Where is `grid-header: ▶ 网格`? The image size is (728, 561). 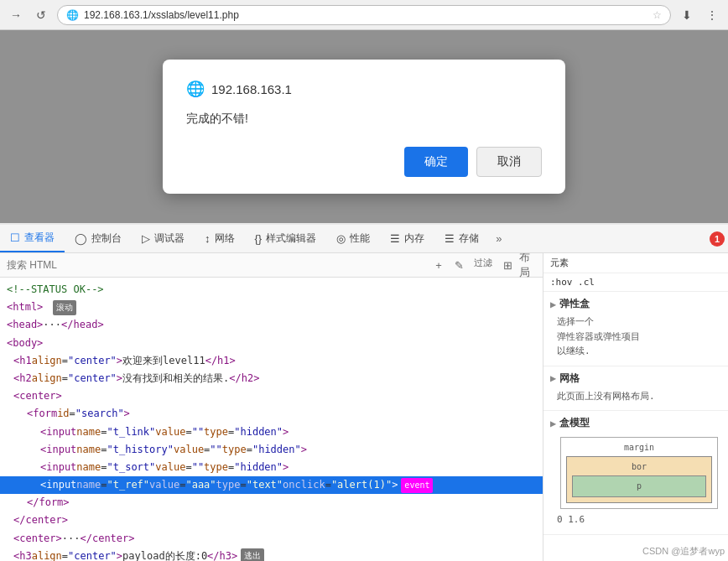 grid-header: ▶ 网格 is located at coordinates (636, 377).